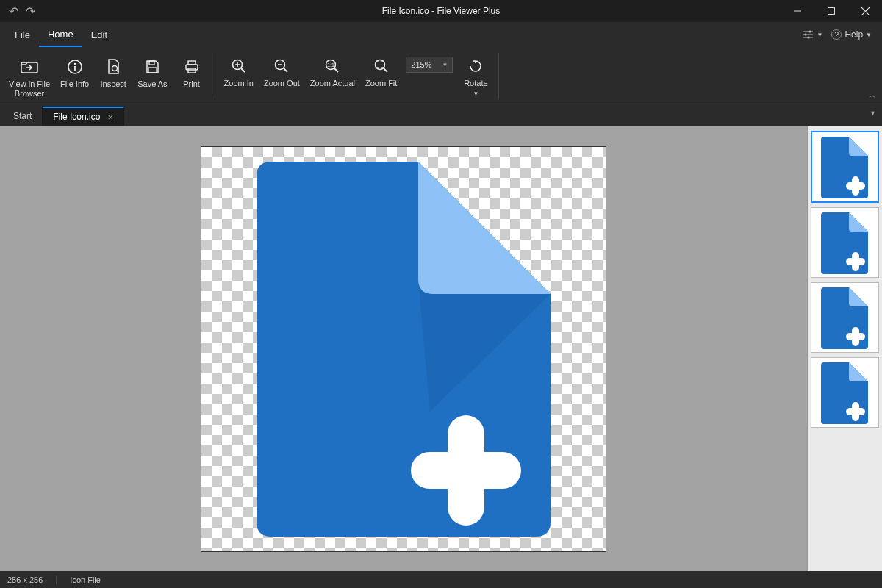 Image resolution: width=882 pixels, height=588 pixels. Describe the element at coordinates (99, 35) in the screenshot. I see `menu-edit: Edit` at that location.